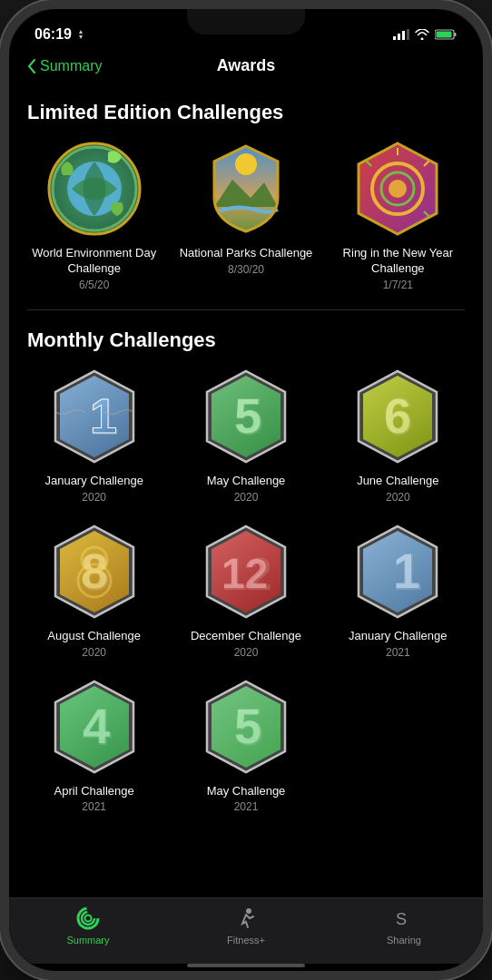 The width and height of the screenshot is (492, 980). I want to click on dec2020-year: 2020, so click(247, 652).